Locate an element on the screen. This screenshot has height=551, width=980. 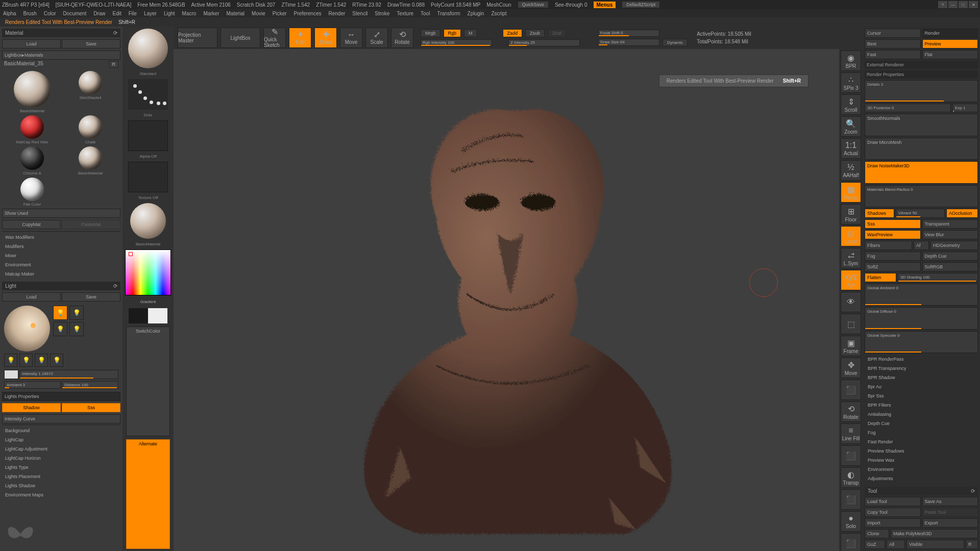
shadows-toggle: Shadows is located at coordinates (879, 213).